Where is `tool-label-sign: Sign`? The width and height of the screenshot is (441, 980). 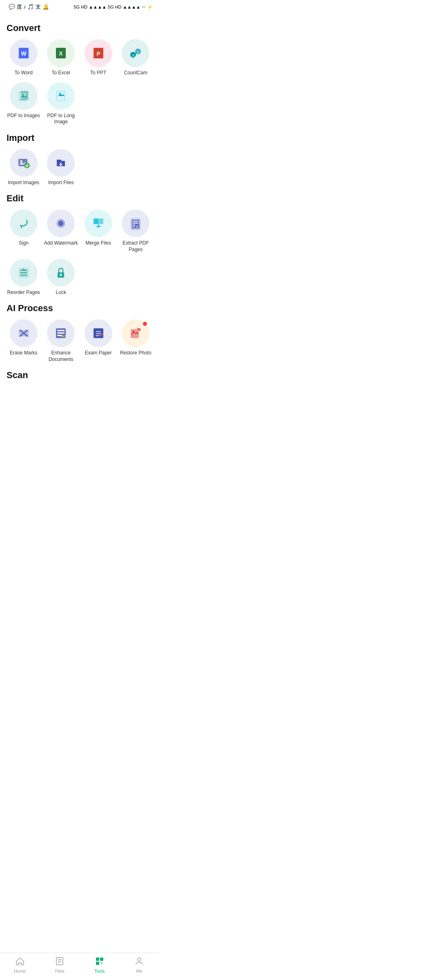 tool-label-sign: Sign is located at coordinates (24, 243).